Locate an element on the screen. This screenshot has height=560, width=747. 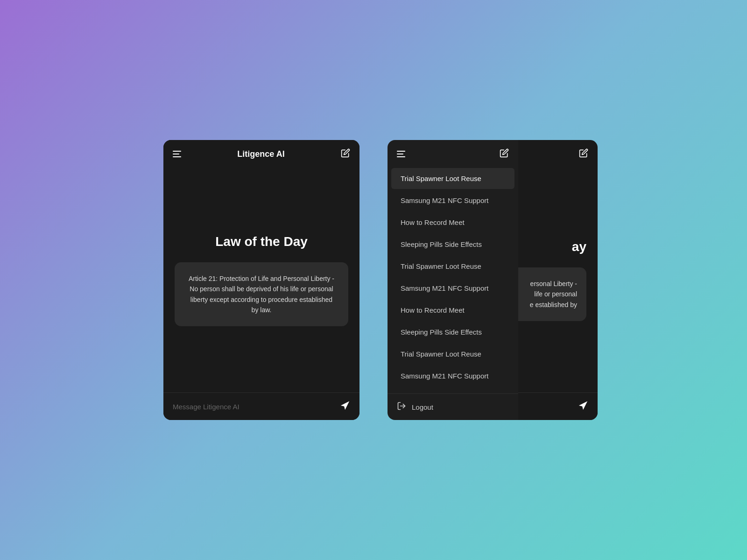
drawer-item-9: Samsung M21 NFC Support is located at coordinates (453, 376).